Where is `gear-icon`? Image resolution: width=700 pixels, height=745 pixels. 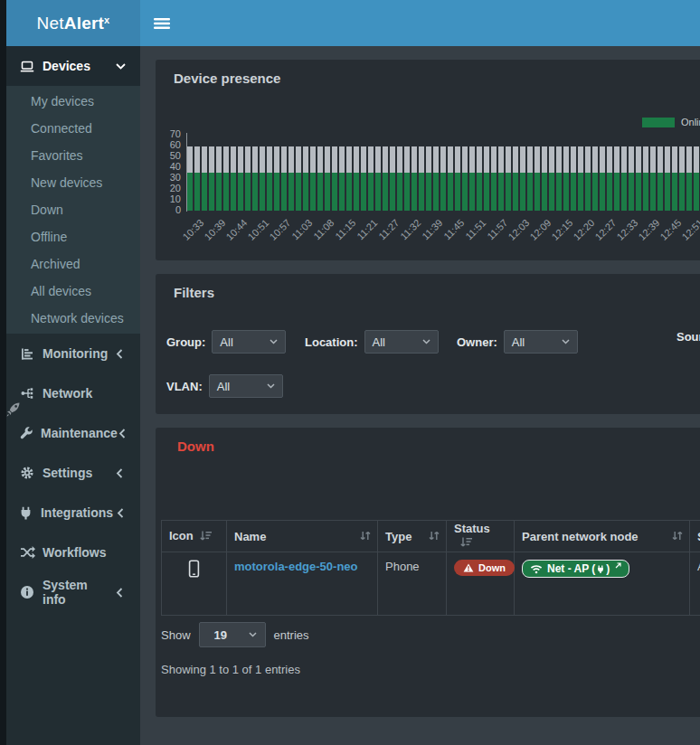
gear-icon is located at coordinates (27, 473).